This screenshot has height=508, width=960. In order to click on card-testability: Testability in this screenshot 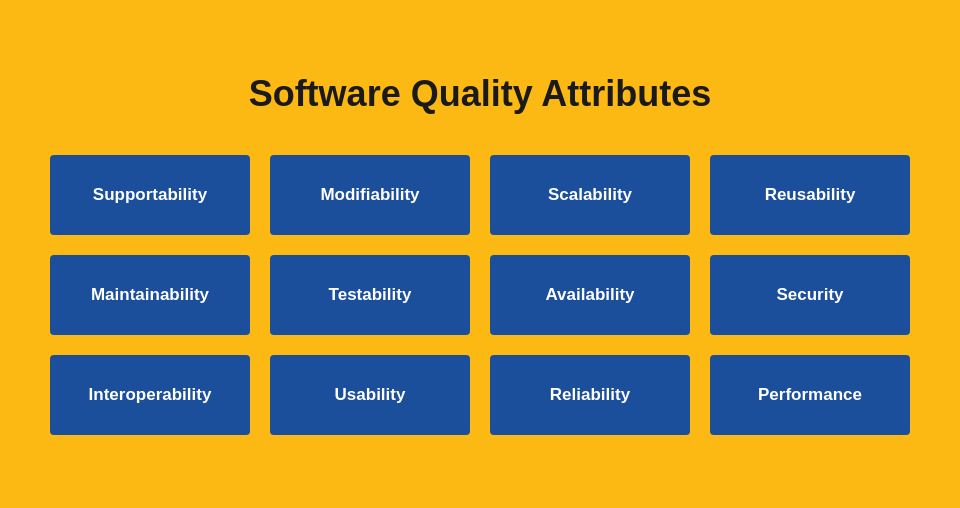, I will do `click(370, 295)`.